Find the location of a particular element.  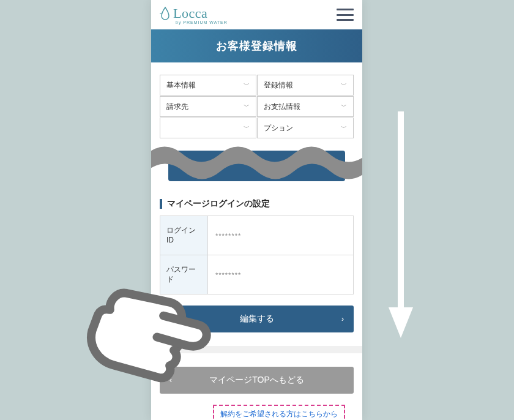

login-id-value: ******** is located at coordinates (280, 235).